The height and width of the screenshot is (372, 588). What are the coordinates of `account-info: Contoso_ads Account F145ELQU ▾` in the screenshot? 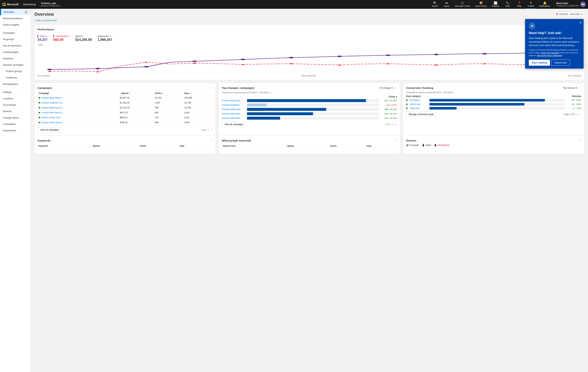 It's located at (51, 4).